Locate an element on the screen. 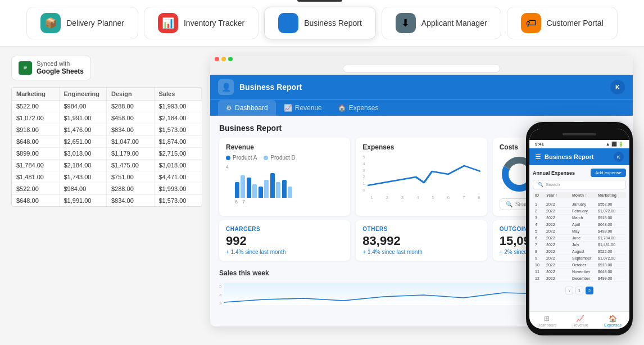  sales-title: Sales this week is located at coordinates (244, 273).